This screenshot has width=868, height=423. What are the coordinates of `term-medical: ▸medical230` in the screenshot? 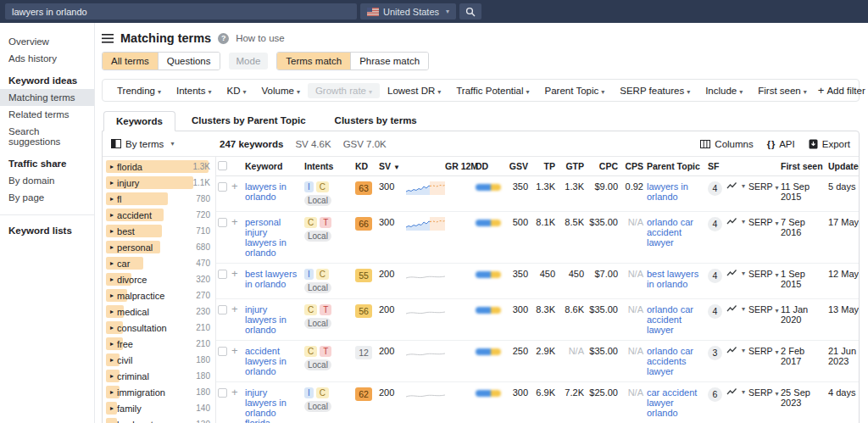 It's located at (159, 312).